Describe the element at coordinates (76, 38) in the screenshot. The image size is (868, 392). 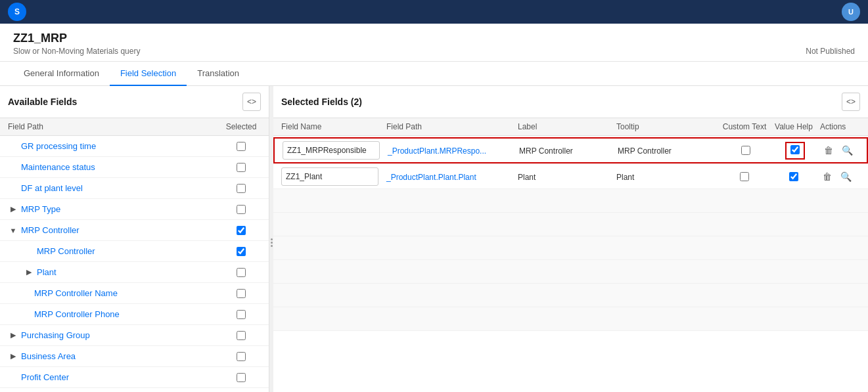
I see `app-title: ZZ1_MRP` at that location.